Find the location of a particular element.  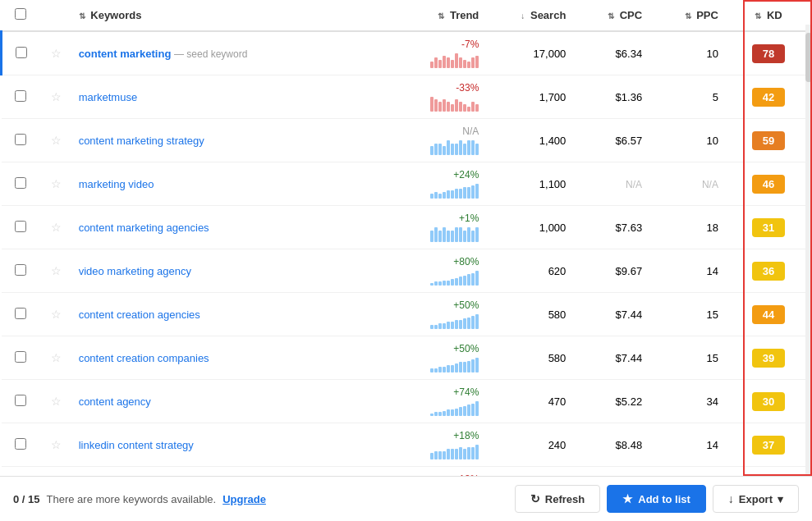

header-search: ↓ Search is located at coordinates (529, 16).